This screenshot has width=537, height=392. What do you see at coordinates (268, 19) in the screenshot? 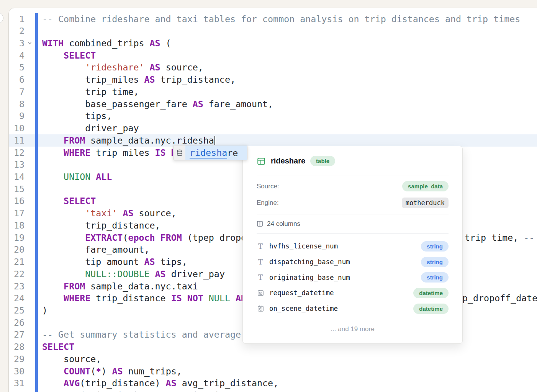
I see `code-line: 1-- Combine rideshare and taxi tables fo…` at bounding box center [268, 19].